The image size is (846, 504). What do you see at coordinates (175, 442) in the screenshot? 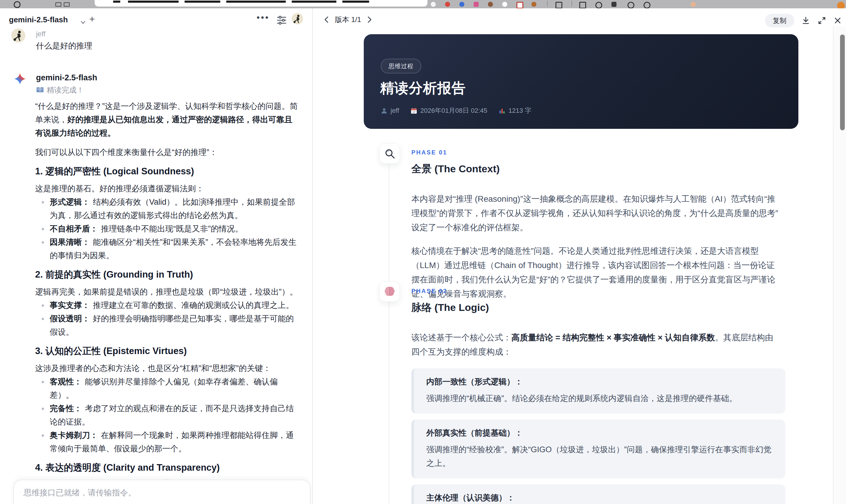
I see `list-item: 奥卡姆剃刀：在解释同一个现象时，如果两种推理都能站得住脚，通常倾向于最简单、假设…` at bounding box center [175, 442].